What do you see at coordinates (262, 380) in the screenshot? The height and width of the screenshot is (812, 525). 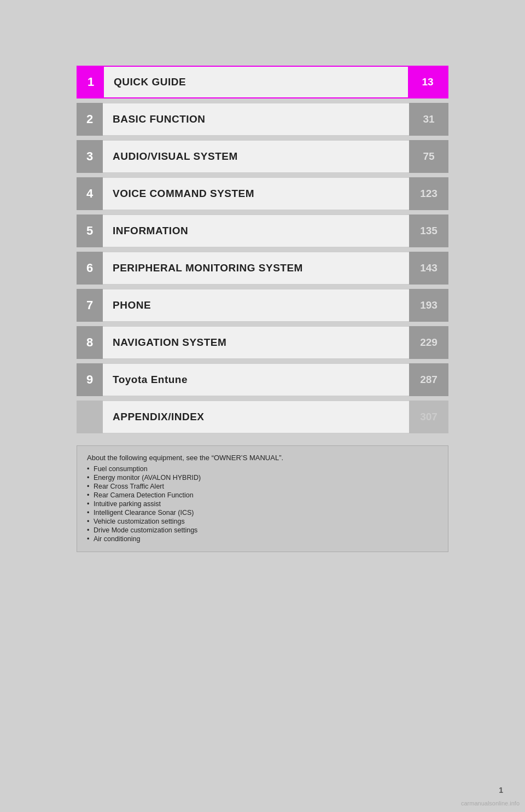 I see `toc-row-row9: 9Toyota Entune287` at bounding box center [262, 380].